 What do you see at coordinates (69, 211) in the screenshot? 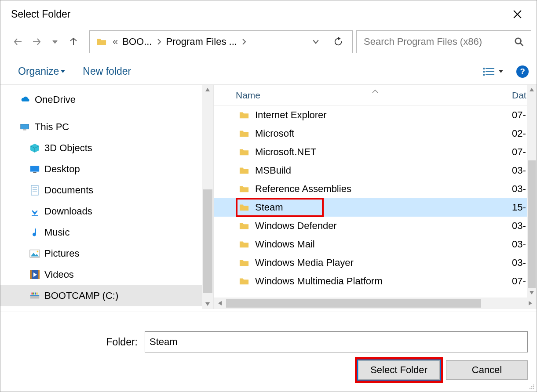
I see `tree-item-label: Downloads` at bounding box center [69, 211].